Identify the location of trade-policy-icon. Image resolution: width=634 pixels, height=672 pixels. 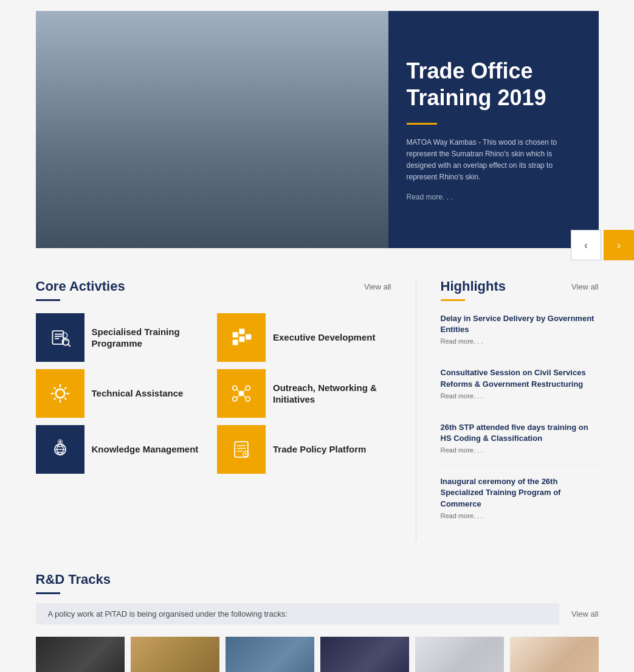
(241, 449).